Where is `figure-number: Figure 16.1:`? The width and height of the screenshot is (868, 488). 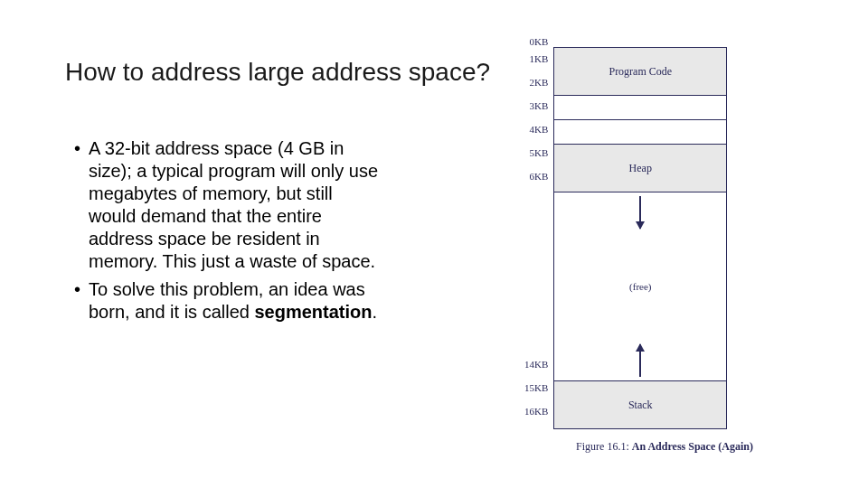
figure-number: Figure 16.1: is located at coordinates (604, 446).